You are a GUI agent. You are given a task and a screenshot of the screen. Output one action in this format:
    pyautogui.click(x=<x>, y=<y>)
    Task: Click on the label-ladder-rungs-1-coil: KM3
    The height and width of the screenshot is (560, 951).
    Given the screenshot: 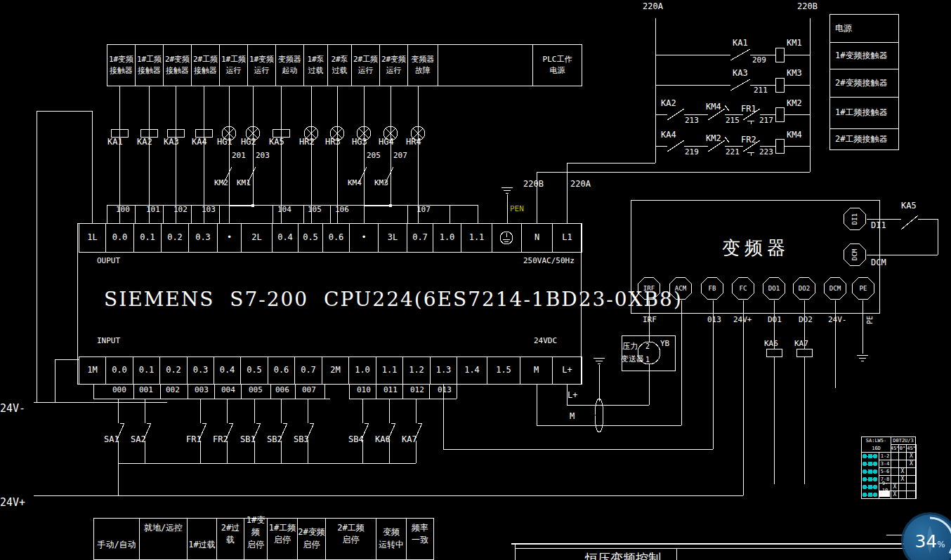 What is the action you would take?
    pyautogui.click(x=794, y=74)
    